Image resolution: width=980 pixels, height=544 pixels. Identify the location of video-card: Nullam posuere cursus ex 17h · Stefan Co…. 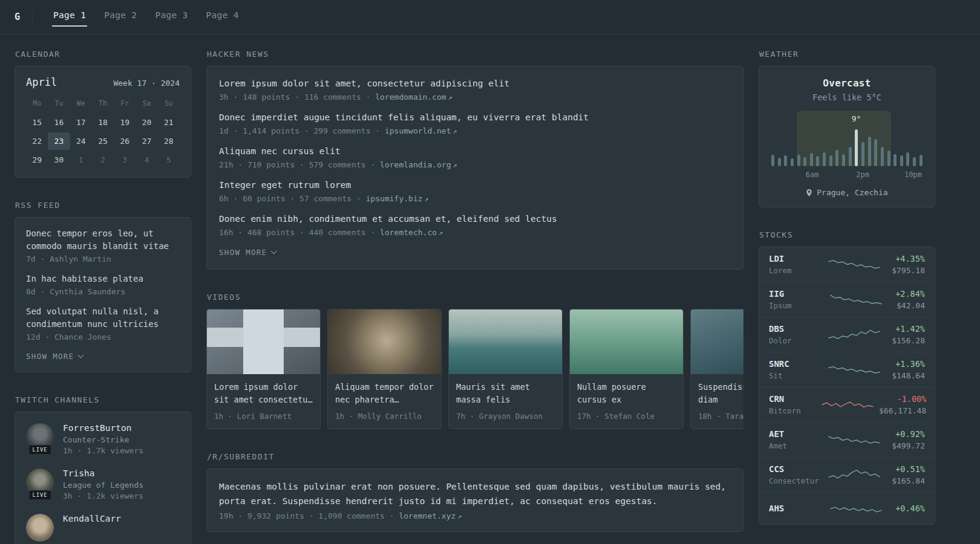
(627, 369).